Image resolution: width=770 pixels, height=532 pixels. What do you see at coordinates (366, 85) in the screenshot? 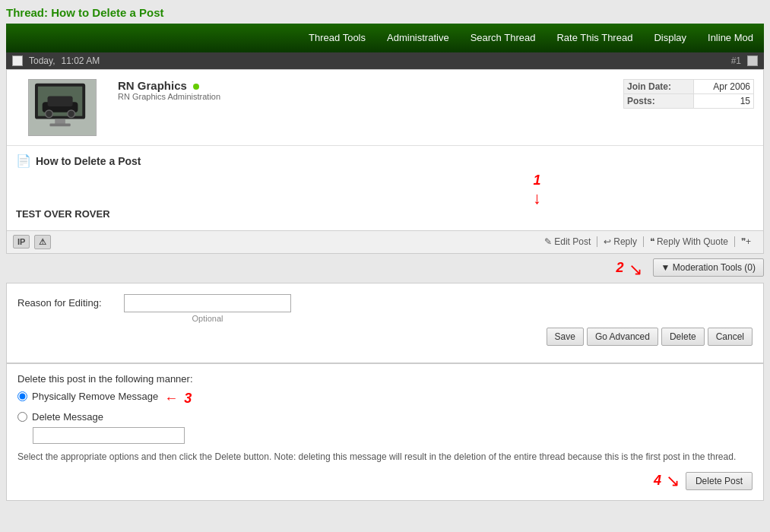
I see `username: RN Graphics` at bounding box center [366, 85].